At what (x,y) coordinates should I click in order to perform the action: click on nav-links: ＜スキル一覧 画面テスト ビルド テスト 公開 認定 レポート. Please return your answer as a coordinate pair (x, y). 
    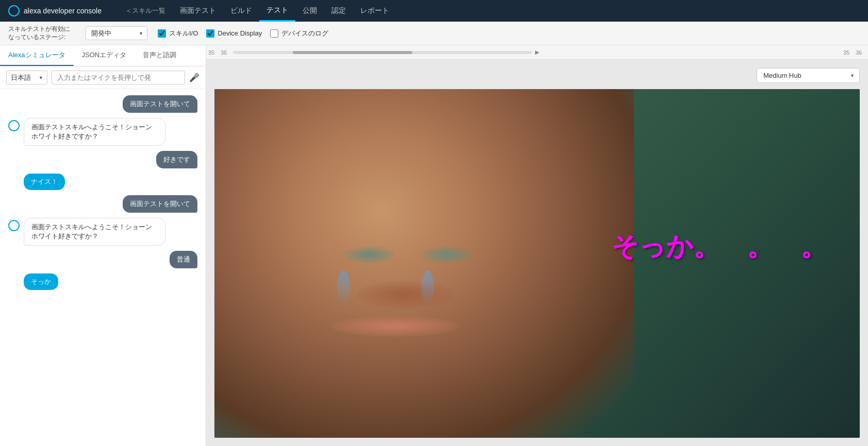
    Looking at the image, I should click on (257, 11).